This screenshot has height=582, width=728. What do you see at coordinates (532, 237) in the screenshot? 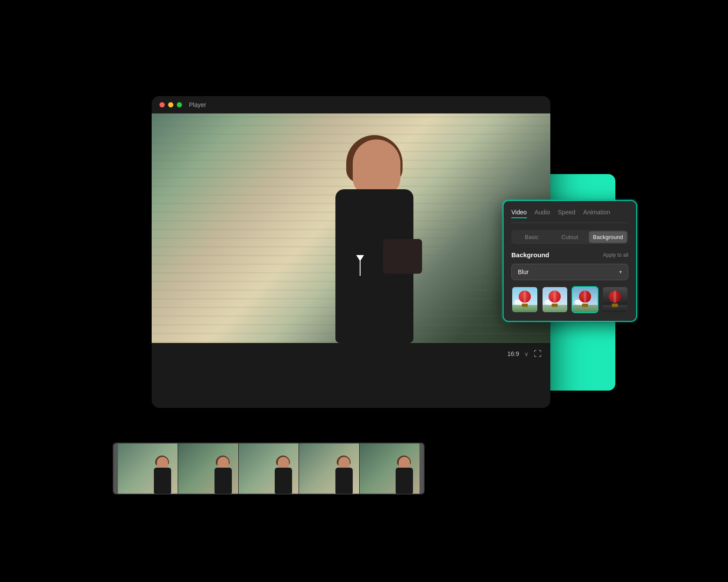
I see `sub-tab-basic: Basic` at bounding box center [532, 237].